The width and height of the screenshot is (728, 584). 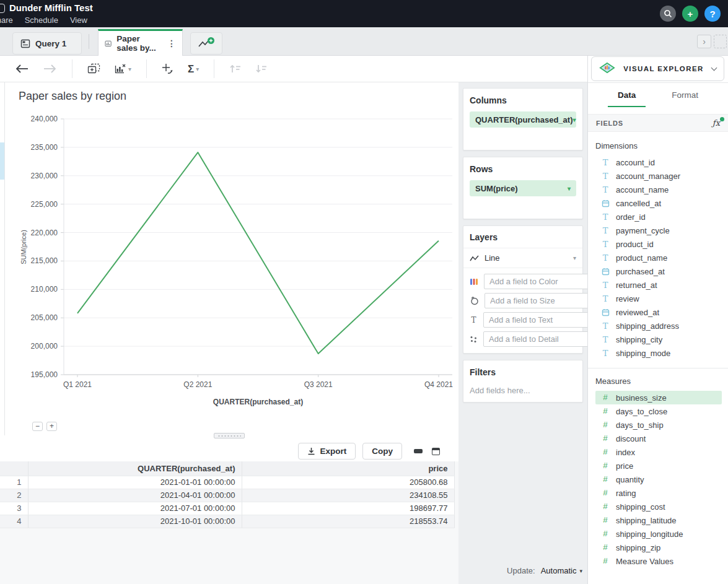 I want to click on field-item-measure: #days_to_close, so click(x=659, y=411).